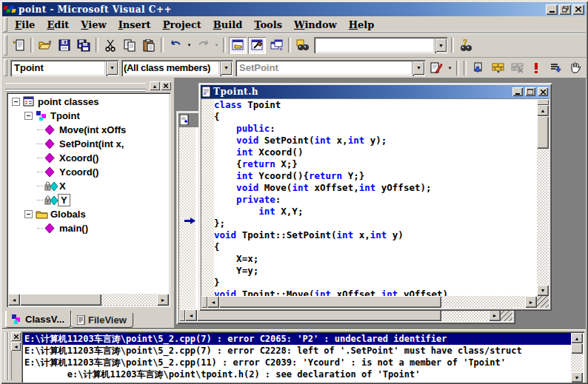  Describe the element at coordinates (89, 102) in the screenshot. I see `tree-item-point-classes: point classes` at that location.